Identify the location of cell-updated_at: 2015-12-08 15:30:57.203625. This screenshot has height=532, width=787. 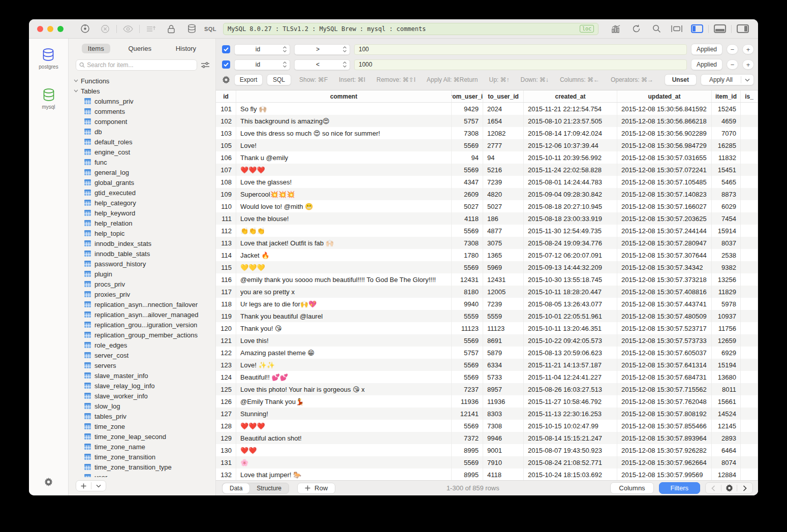
(665, 218).